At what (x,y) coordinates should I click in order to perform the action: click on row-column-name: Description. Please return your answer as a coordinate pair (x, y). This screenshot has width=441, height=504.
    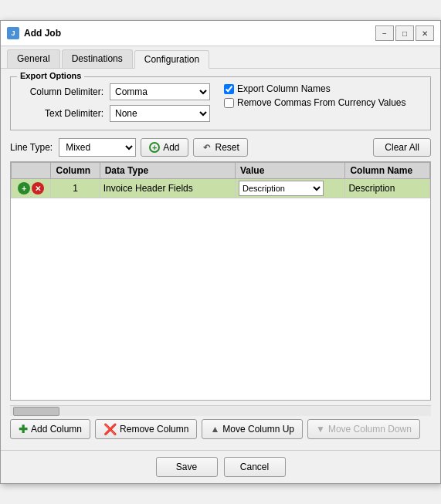
    Looking at the image, I should click on (388, 188).